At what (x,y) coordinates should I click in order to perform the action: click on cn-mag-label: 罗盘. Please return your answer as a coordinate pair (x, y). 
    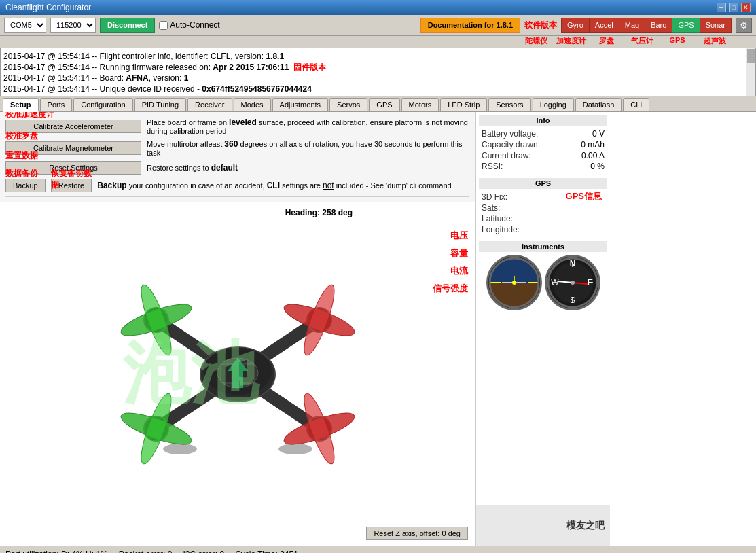
    Looking at the image, I should click on (607, 41).